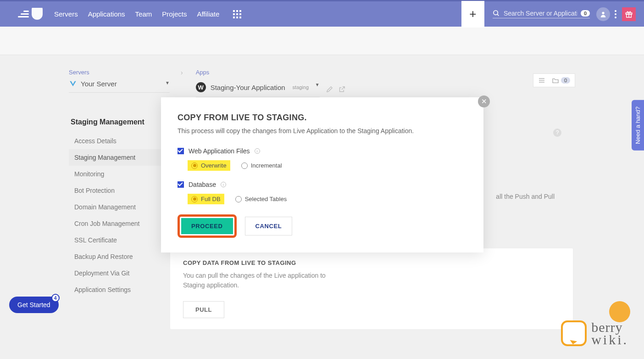 The width and height of the screenshot is (644, 359). Describe the element at coordinates (385, 83) in the screenshot. I see `right-column: Apps W Staging-Your Application staging …` at that location.